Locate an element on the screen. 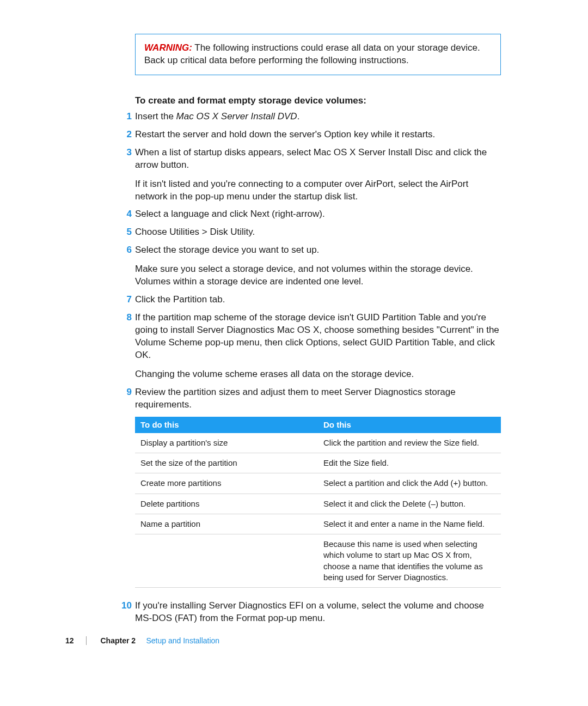 The width and height of the screenshot is (588, 706). table-cell: Select it and enter a name in the Name f… is located at coordinates (409, 524).